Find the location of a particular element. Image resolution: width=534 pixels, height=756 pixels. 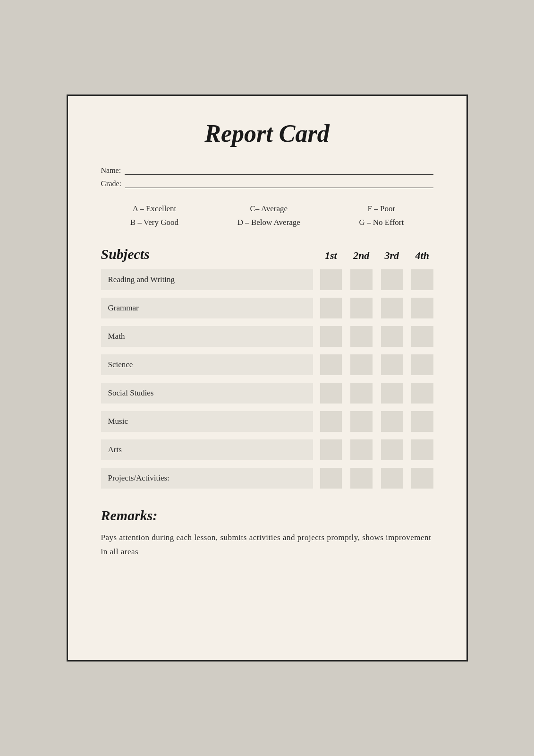

subjects-header: Subjects 1st 2nd 3rd 4th is located at coordinates (267, 254).